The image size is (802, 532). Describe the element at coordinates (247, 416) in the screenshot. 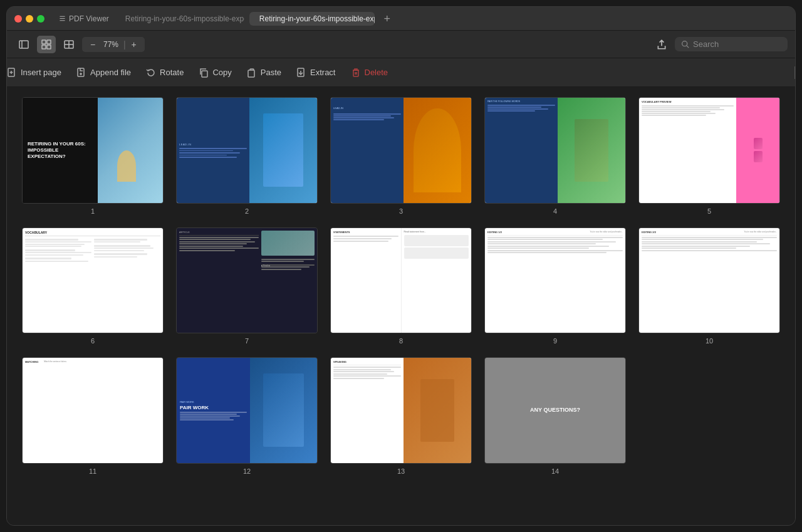

I see `slide-12-cell: PAIR WORK PAIR WORK` at that location.